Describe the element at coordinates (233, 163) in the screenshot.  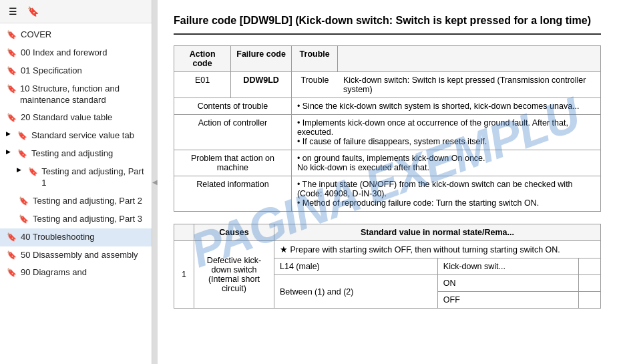
I see `problem-header: Problem that action on machine` at that location.